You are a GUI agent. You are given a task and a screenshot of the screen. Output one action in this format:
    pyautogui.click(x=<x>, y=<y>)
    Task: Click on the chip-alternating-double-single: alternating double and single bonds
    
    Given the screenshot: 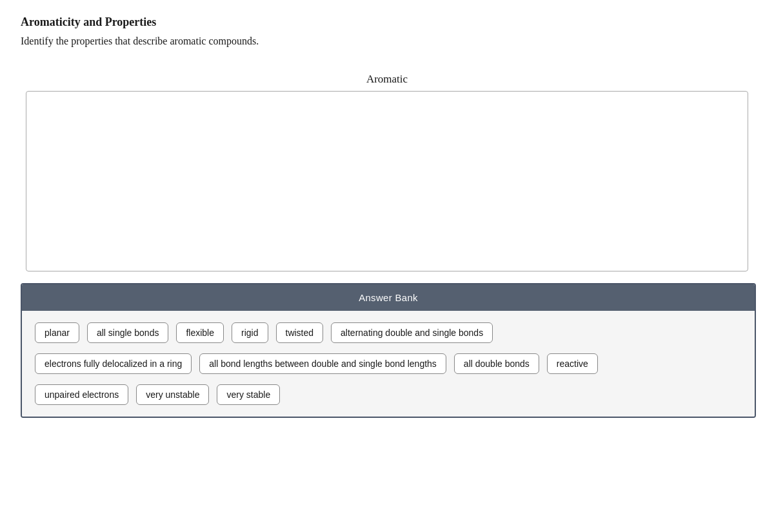 What is the action you would take?
    pyautogui.click(x=412, y=333)
    